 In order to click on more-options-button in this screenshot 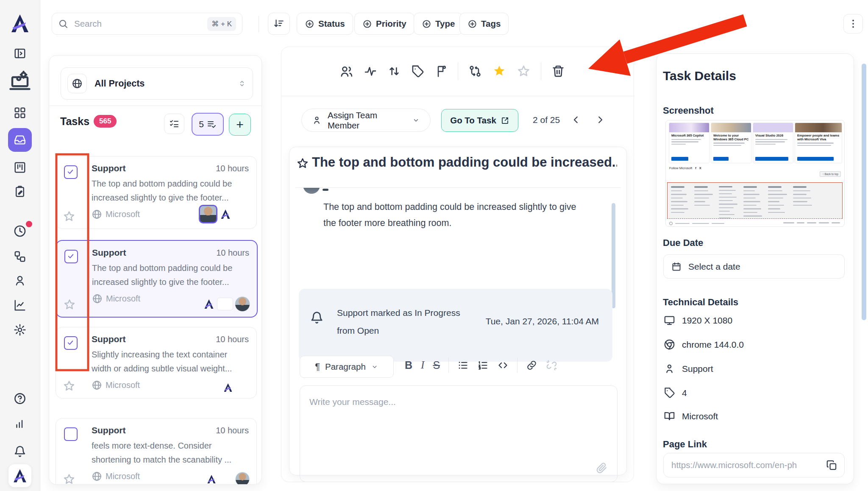, I will do `click(853, 24)`.